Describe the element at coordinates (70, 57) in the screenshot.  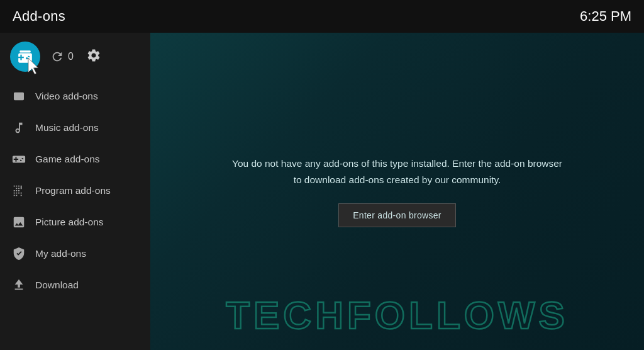
I see `refresh-count: 0` at that location.